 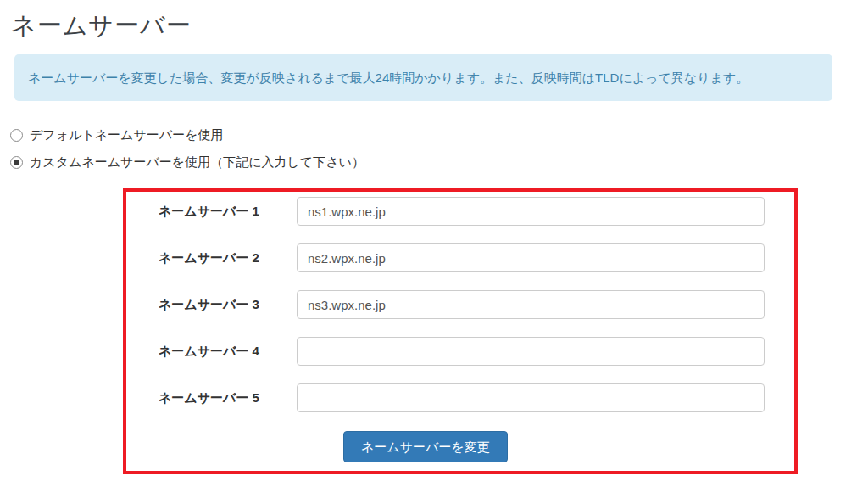 I want to click on nameserver-4-row: ネームサーバー 4, so click(x=476, y=351).